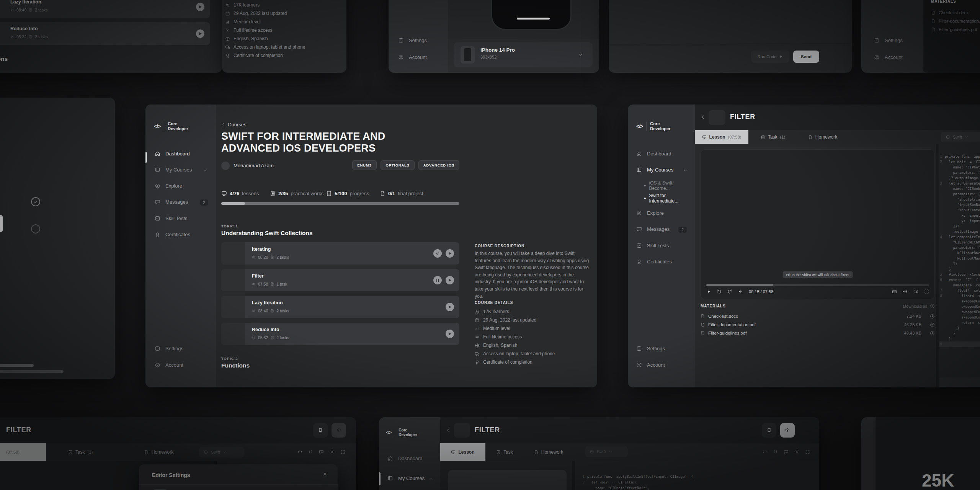  Describe the element at coordinates (956, 29) in the screenshot. I see `material-file: Filter-guidelines.pdf` at that location.